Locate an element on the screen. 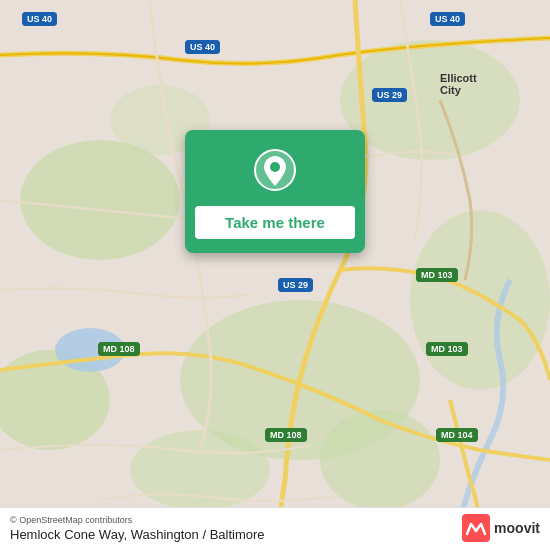 The height and width of the screenshot is (550, 550). road-label-us40-tr: US 40 is located at coordinates (448, 19).